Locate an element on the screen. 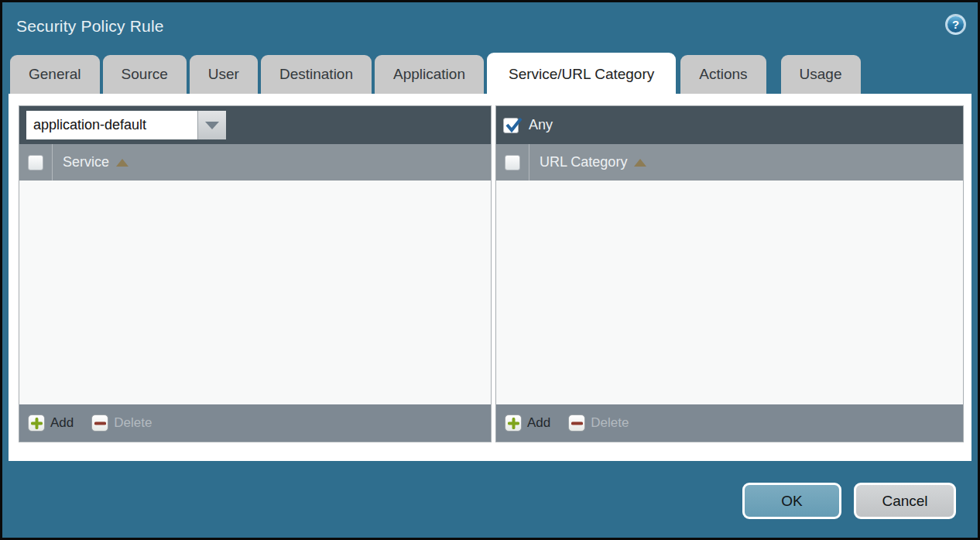 The height and width of the screenshot is (540, 980). url-category-select-all-cell is located at coordinates (512, 163).